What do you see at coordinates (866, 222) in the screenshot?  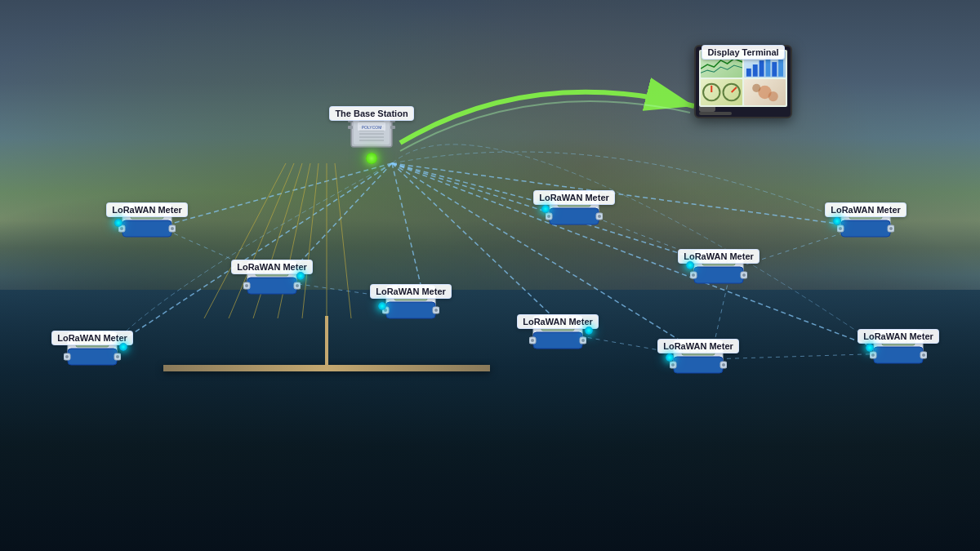 I see `meter-9-container: LoRaWAN Meter` at bounding box center [866, 222].